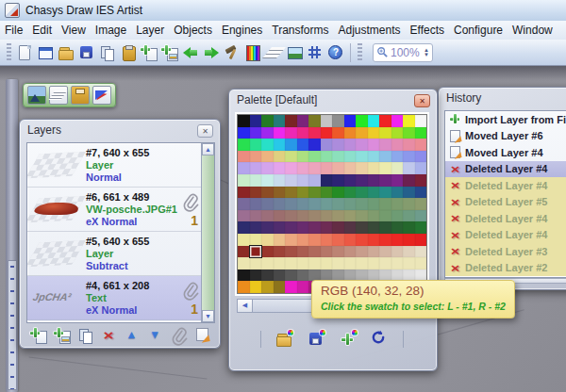  I want to click on zoom-spinner: ▲ ▼, so click(426, 53).